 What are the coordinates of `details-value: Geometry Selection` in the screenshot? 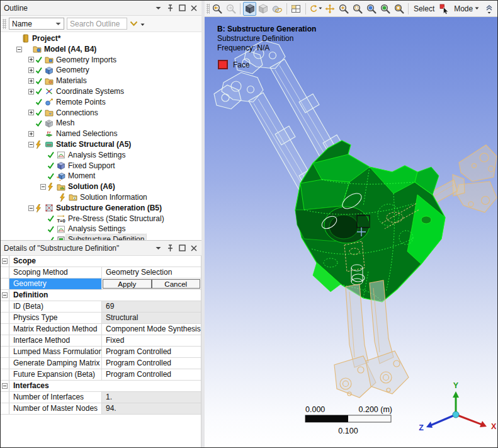 It's located at (151, 272).